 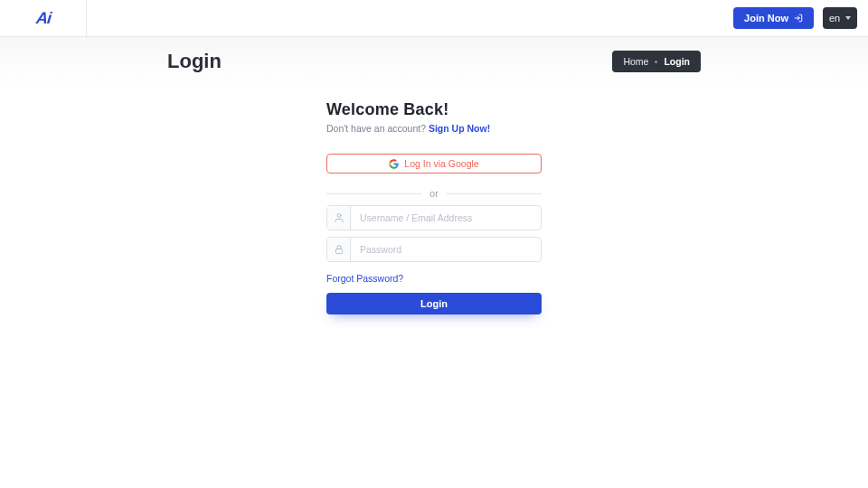 What do you see at coordinates (434, 61) in the screenshot?
I see `page-hero: Login Home Login` at bounding box center [434, 61].